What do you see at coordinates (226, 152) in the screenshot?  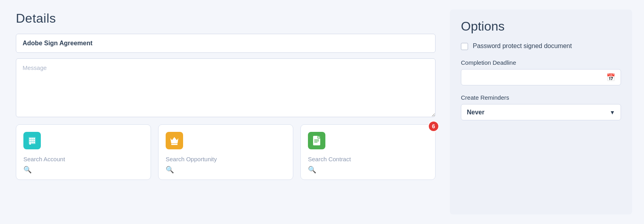 I see `search-opportunity-card: Search Opportunity 🔍` at bounding box center [226, 152].